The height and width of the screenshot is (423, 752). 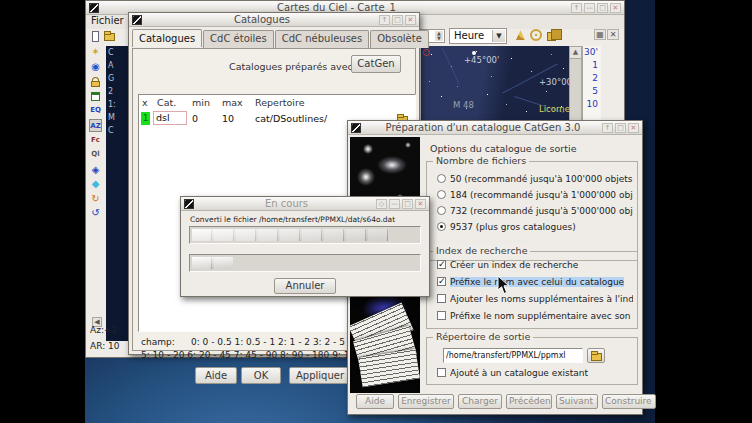 What do you see at coordinates (96, 198) in the screenshot?
I see `rotate-cw-icon: ↻` at bounding box center [96, 198].